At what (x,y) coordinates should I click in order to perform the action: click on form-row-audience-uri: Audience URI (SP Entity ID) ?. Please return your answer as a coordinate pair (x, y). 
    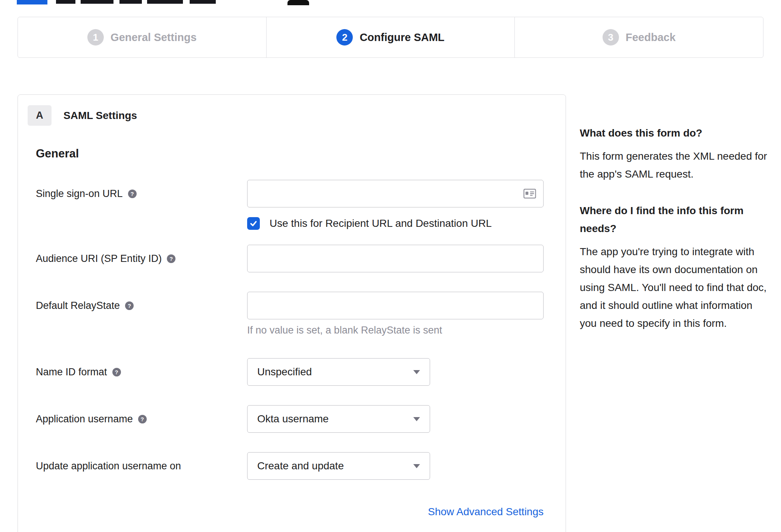
    Looking at the image, I should click on (290, 259).